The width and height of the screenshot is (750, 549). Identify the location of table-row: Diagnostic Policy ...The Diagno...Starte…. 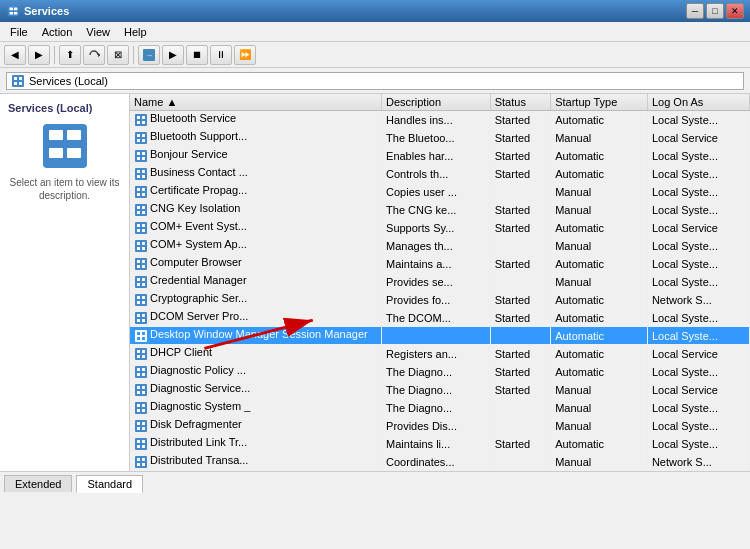
(440, 372).